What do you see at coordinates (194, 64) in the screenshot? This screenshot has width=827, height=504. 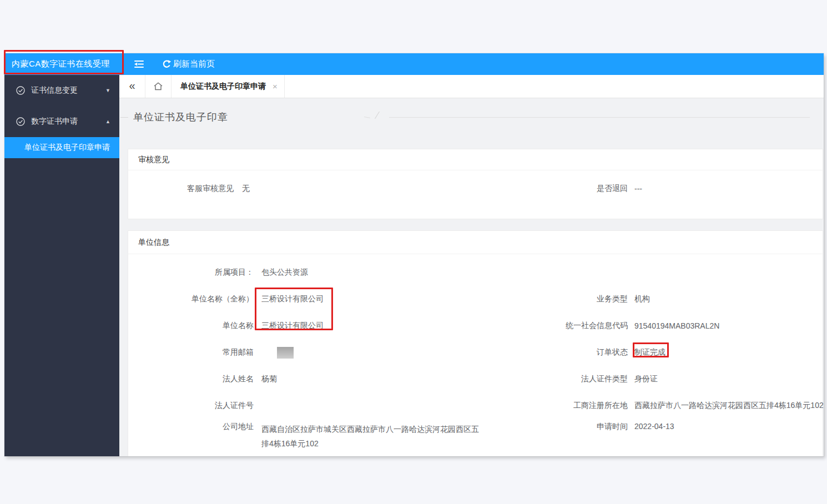 I see `refresh-label: 刷新当前页` at bounding box center [194, 64].